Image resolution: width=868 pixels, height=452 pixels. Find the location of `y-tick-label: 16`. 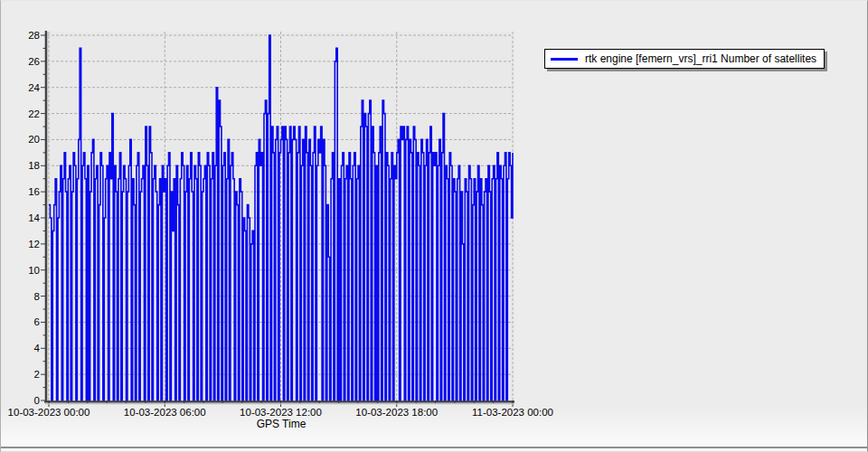

y-tick-label: 16 is located at coordinates (34, 192).